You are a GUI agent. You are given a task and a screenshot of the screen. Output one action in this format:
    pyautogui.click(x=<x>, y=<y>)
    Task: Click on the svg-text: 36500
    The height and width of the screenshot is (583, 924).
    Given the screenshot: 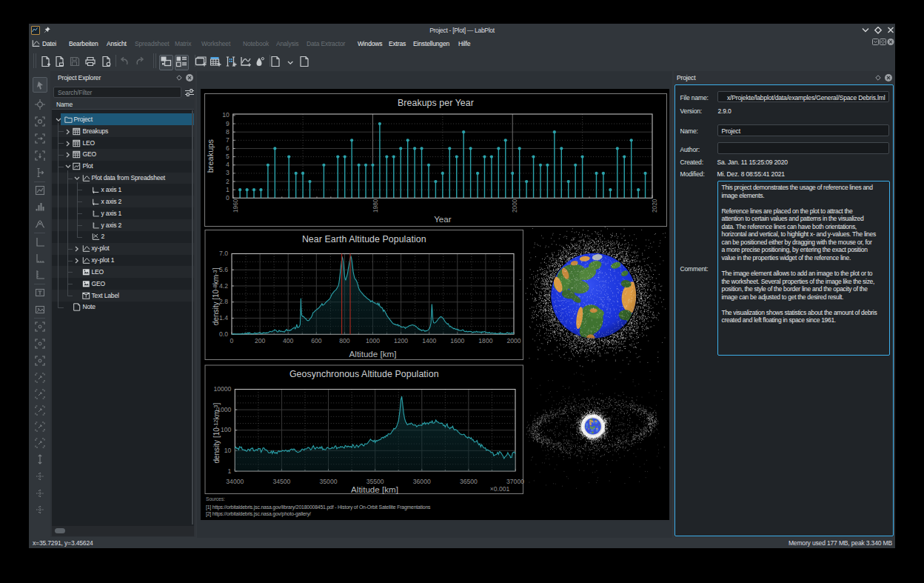 What is the action you would take?
    pyautogui.click(x=469, y=482)
    